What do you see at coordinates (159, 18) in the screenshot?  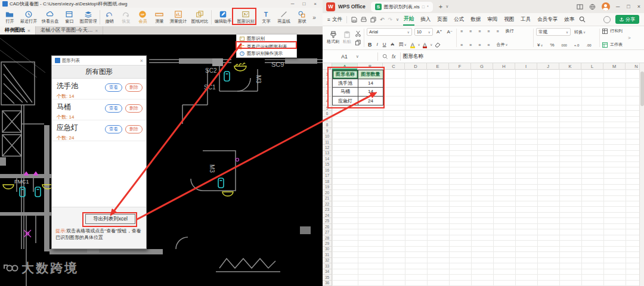 I see `toolbar-measure-button: 测量` at bounding box center [159, 18].